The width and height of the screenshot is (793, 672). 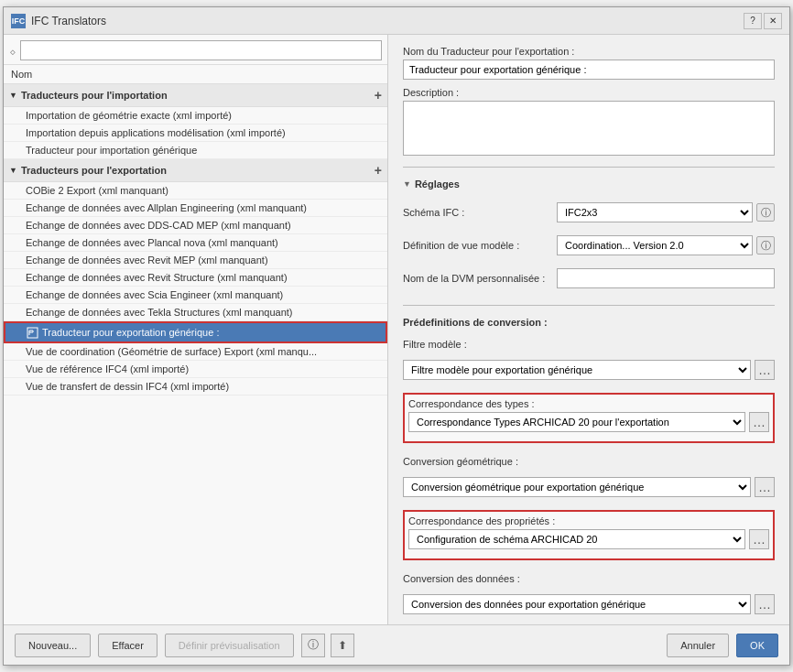 I want to click on conversion-donnees-row: Conversion des données pour exportation …, so click(x=589, y=604).